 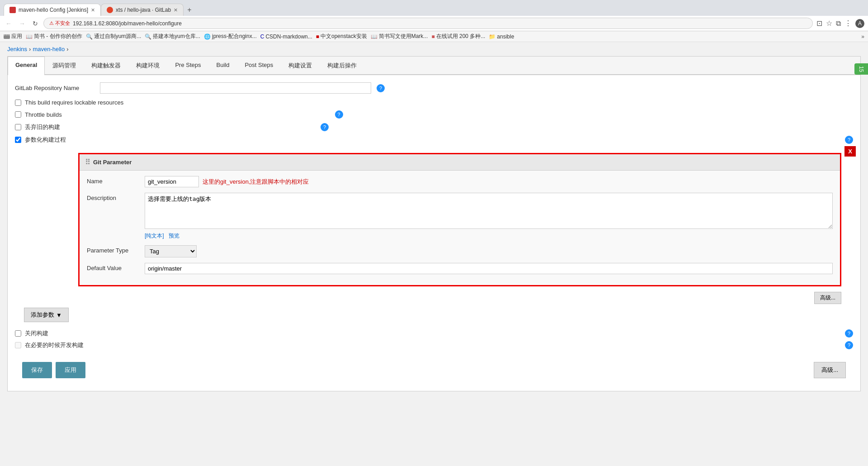 I want to click on url-bar: ⚠ 不安全 192.168.1.62:8080/job/maven-hello/…, so click(x=428, y=24).